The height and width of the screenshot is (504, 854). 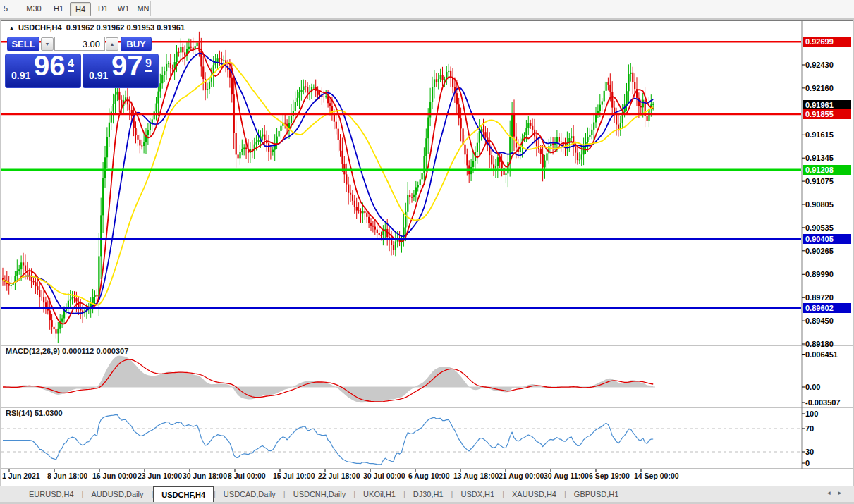 I want to click on timeframe-button-m30: M30, so click(x=34, y=8).